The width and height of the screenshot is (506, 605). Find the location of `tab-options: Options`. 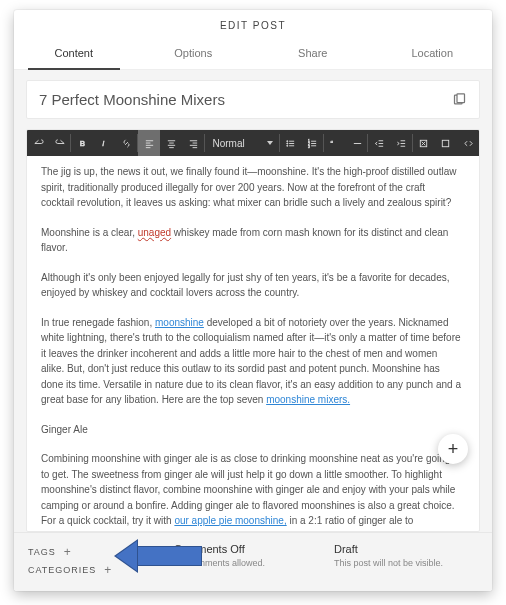

tab-options: Options is located at coordinates (194, 54).